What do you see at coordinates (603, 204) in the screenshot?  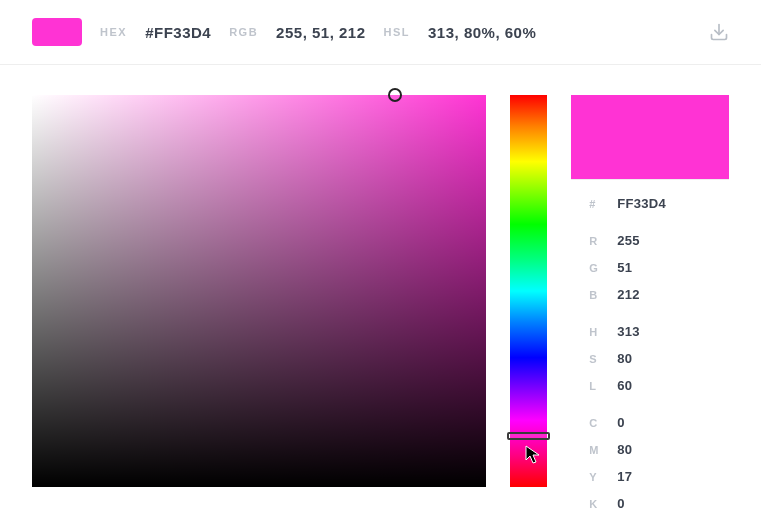 I see `hash-label: #` at bounding box center [603, 204].